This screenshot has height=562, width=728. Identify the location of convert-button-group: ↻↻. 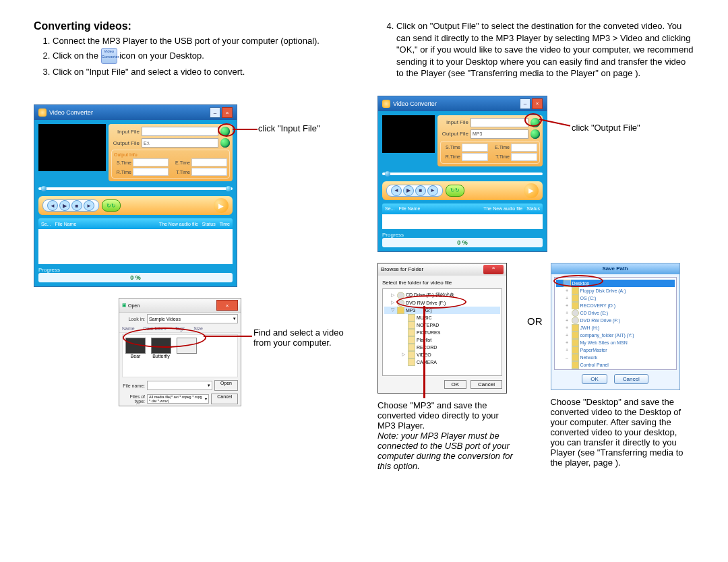
(111, 206).